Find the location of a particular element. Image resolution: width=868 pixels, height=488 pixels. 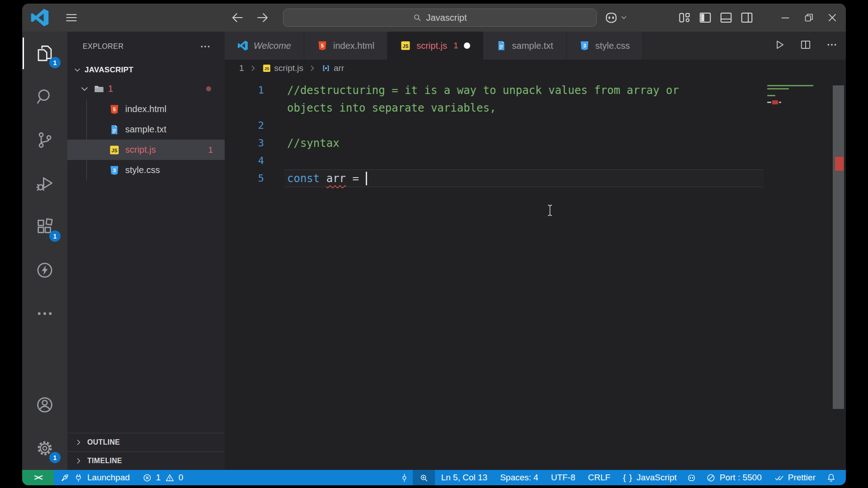

menu-icon is located at coordinates (71, 18).